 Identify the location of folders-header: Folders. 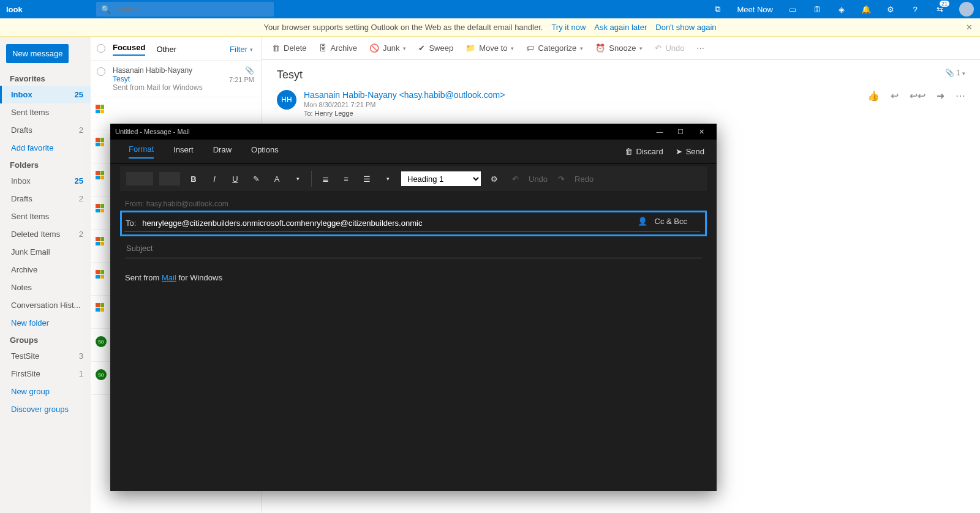
(45, 164).